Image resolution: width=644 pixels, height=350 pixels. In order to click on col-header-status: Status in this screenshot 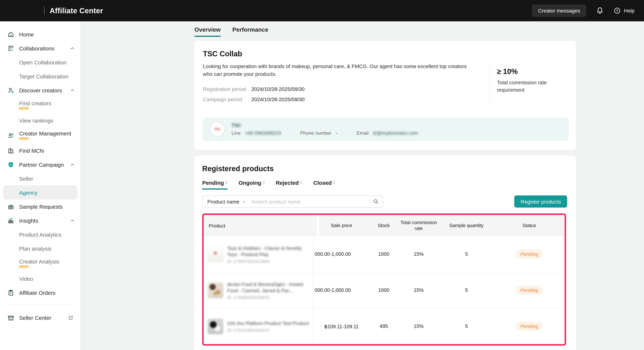, I will do `click(529, 226)`.